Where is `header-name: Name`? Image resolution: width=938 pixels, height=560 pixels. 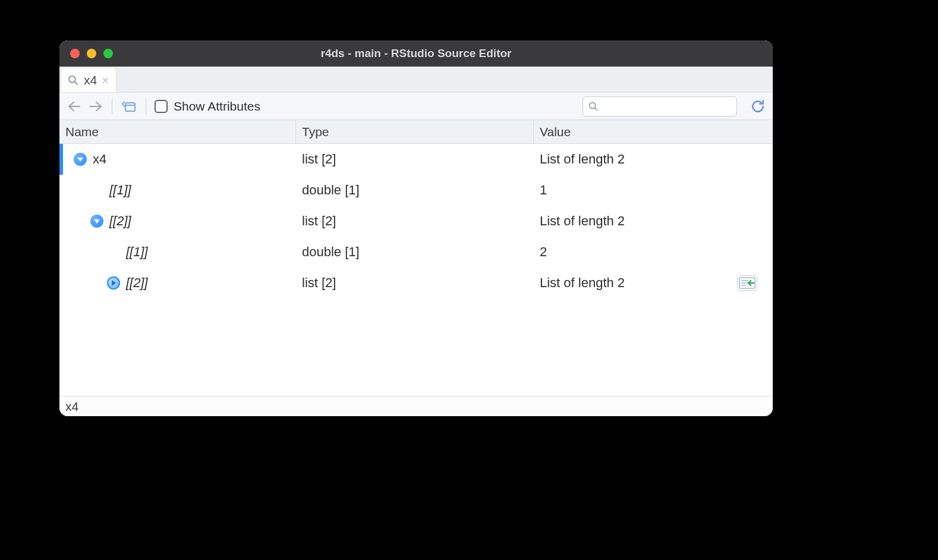 header-name: Name is located at coordinates (178, 132).